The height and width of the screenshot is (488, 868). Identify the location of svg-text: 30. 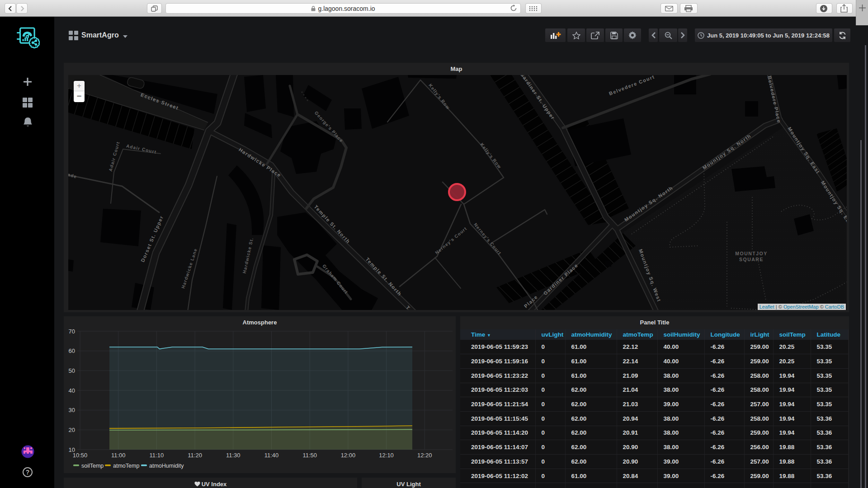
(72, 410).